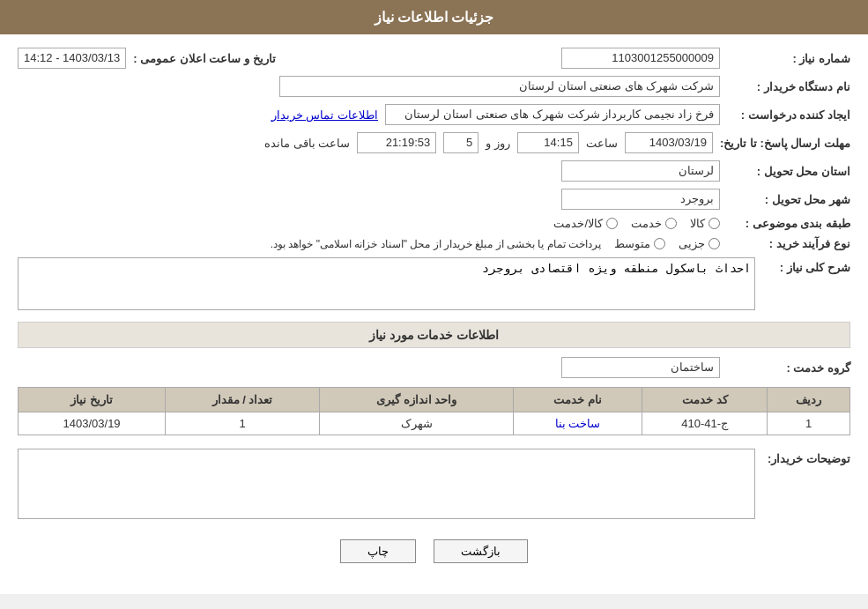 The image size is (868, 609). What do you see at coordinates (553, 115) in the screenshot?
I see `ijadKonande-value: فرخ زاد نجیمی کاربرداز شرکت شهرک های صنع…` at bounding box center [553, 115].